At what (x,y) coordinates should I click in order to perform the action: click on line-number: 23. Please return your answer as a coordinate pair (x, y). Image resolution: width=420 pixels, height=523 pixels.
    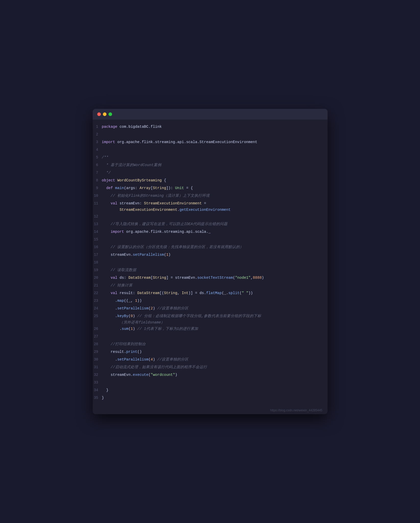
    Looking at the image, I should click on (97, 301).